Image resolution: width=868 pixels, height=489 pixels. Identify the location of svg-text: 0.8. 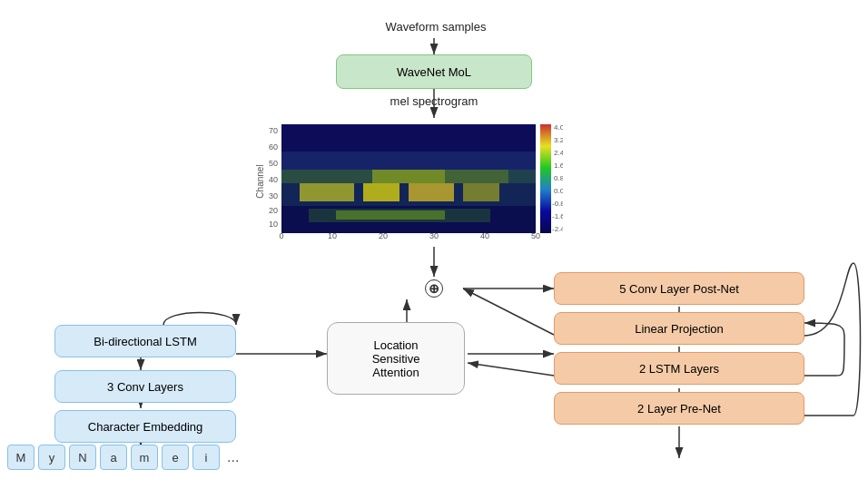
(558, 178).